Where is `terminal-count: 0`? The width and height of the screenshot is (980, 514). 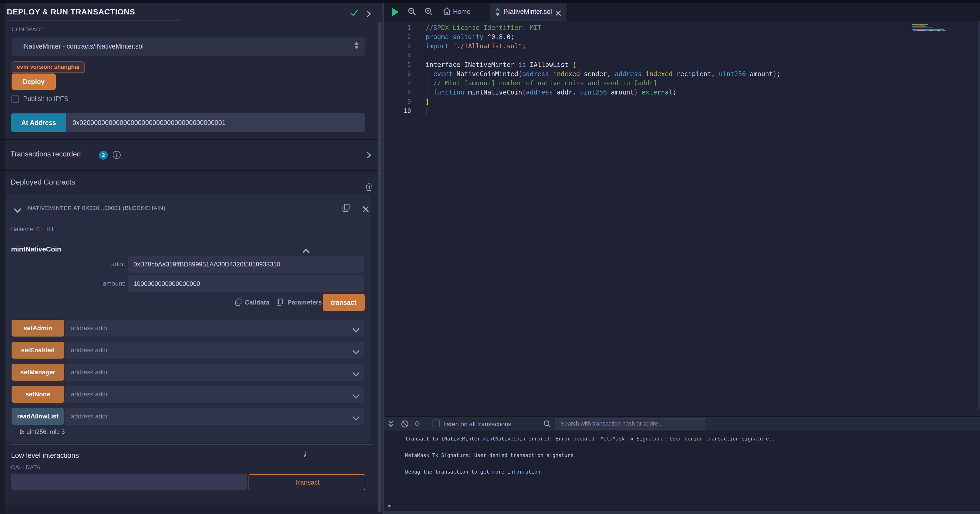 terminal-count: 0 is located at coordinates (417, 424).